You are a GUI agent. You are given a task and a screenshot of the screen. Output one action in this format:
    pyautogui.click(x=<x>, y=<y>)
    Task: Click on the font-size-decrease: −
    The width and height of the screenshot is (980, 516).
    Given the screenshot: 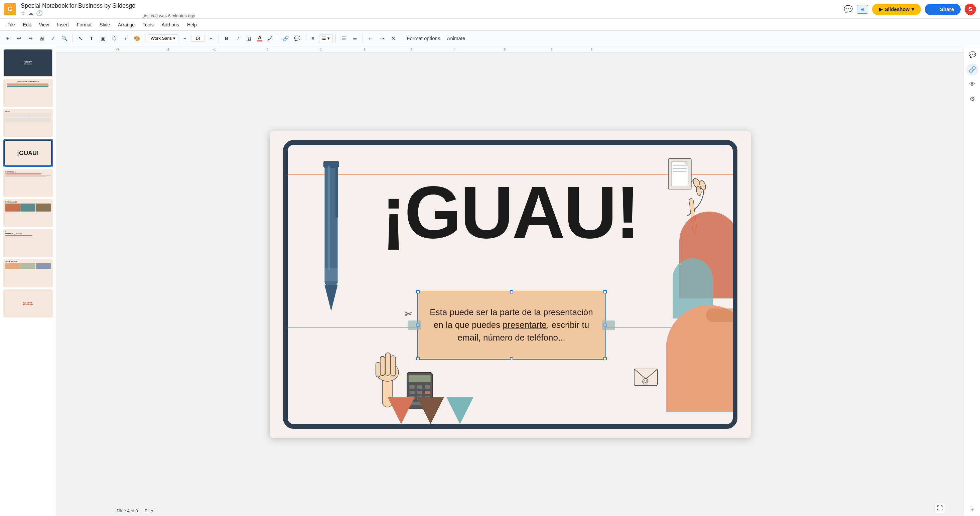 What is the action you would take?
    pyautogui.click(x=185, y=38)
    